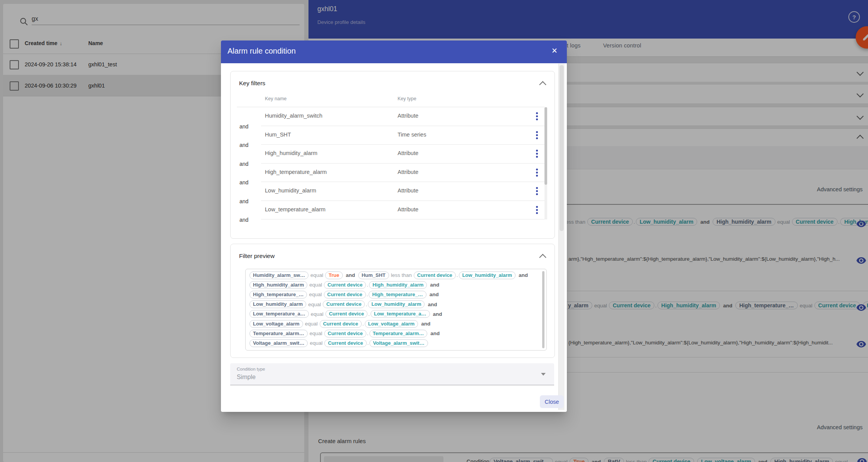  What do you see at coordinates (244, 220) in the screenshot?
I see `connector-label: and` at bounding box center [244, 220].